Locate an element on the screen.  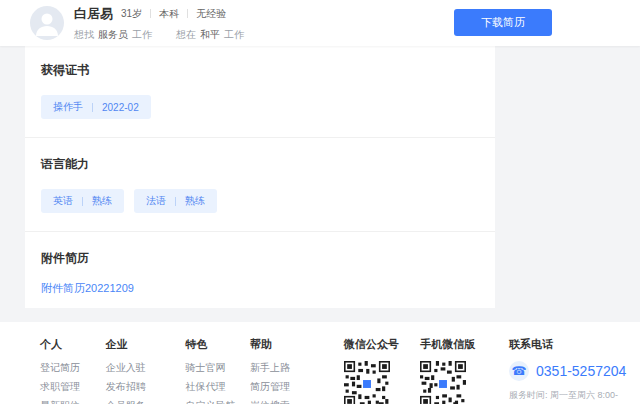
candidate-education: 本科 is located at coordinates (169, 14).